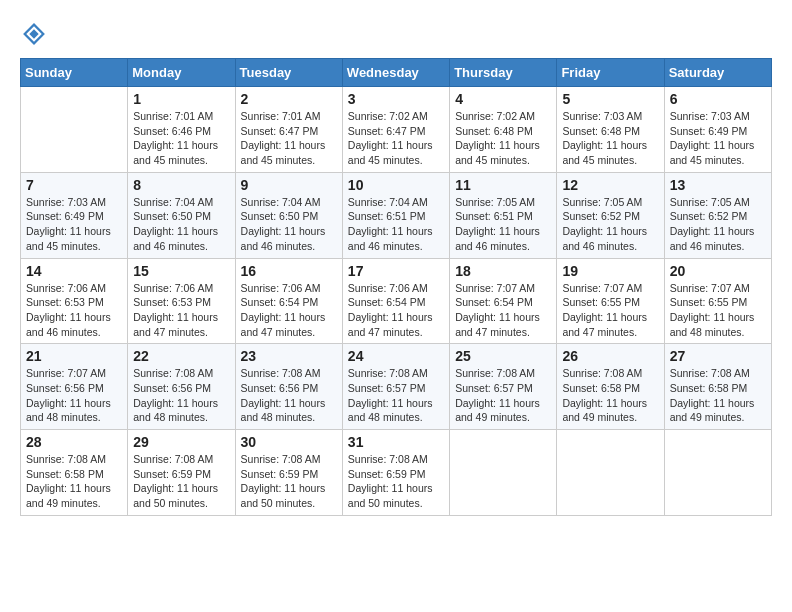 Image resolution: width=792 pixels, height=612 pixels. Describe the element at coordinates (718, 271) in the screenshot. I see `day-number: 20` at that location.